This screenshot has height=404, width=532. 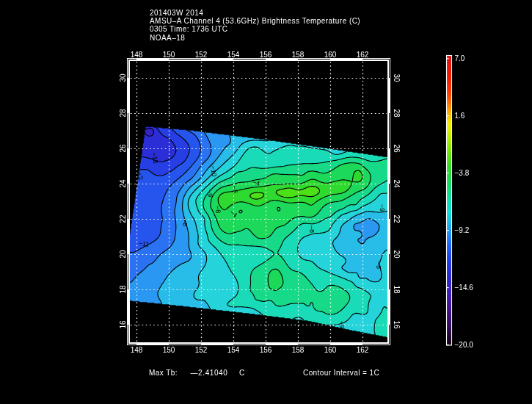 What do you see at coordinates (460, 59) in the screenshot?
I see `svg-text: 7.0` at bounding box center [460, 59].